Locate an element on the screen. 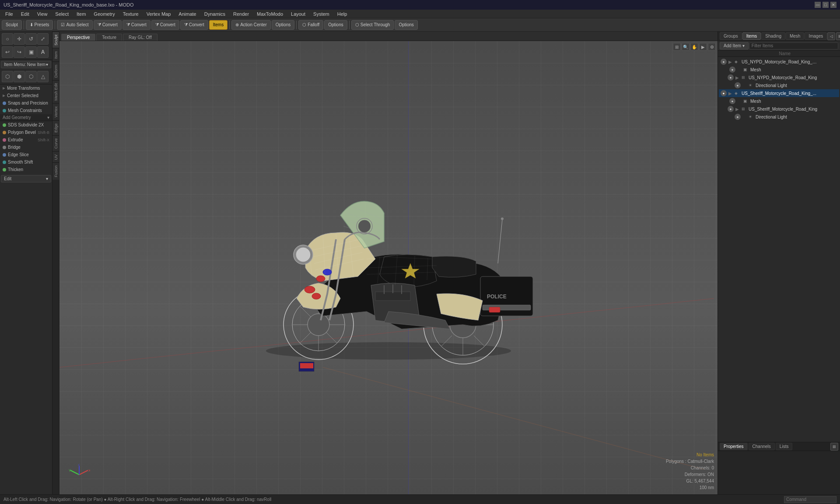  tree-item-dir-light-2: ● ☀ Directional Light is located at coordinates (779, 117).